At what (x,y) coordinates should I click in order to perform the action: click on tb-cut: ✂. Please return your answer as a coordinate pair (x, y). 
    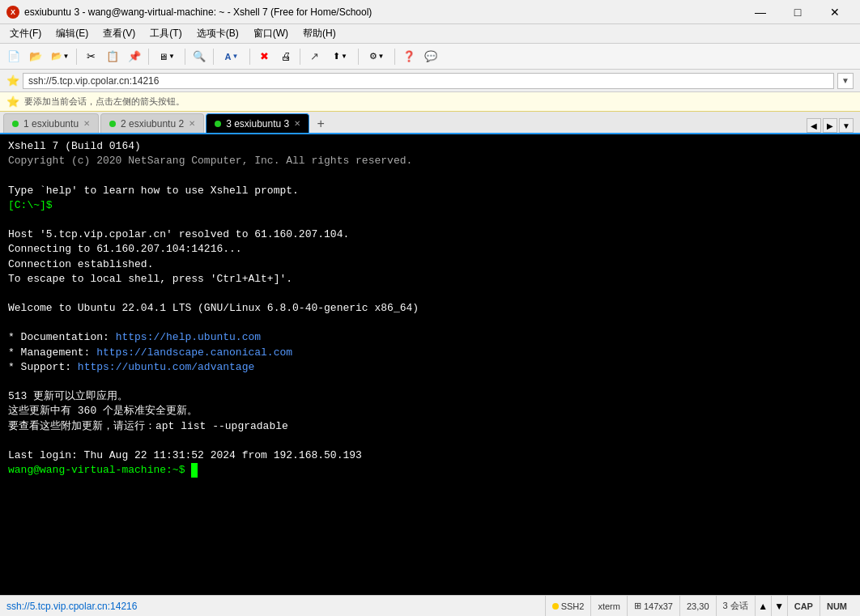
    Looking at the image, I should click on (91, 57).